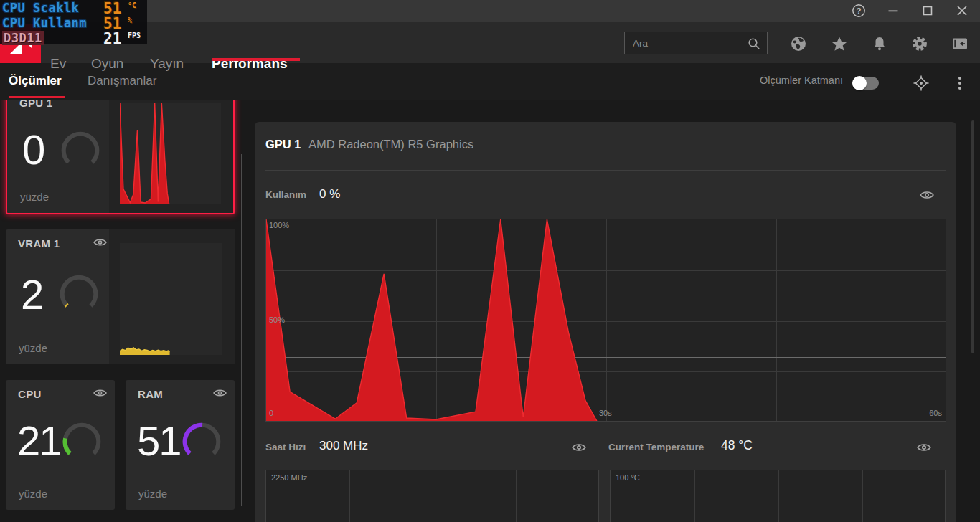 The width and height of the screenshot is (980, 522). What do you see at coordinates (960, 83) in the screenshot?
I see `more-options-kebab-button` at bounding box center [960, 83].